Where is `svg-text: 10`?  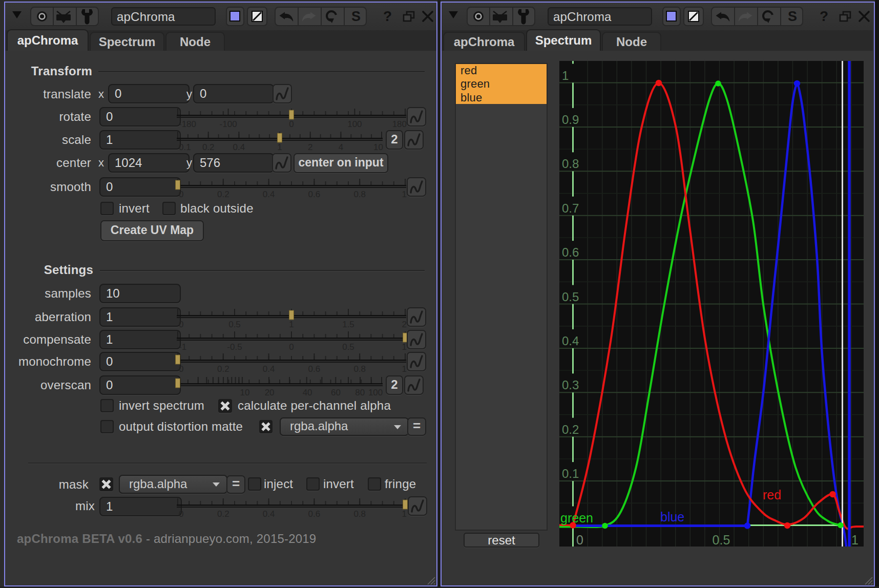
svg-text: 10 is located at coordinates (378, 148).